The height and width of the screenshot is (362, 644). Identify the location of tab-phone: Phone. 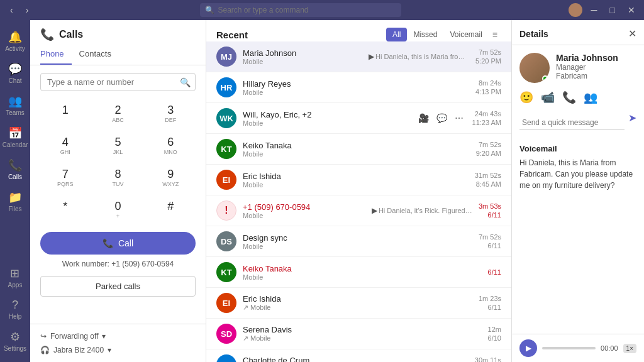
(56, 54).